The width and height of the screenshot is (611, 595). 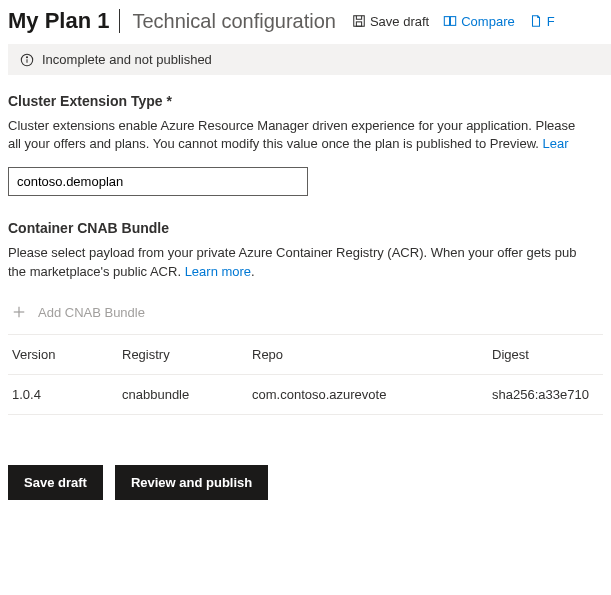 I want to click on title-divider, so click(x=120, y=21).